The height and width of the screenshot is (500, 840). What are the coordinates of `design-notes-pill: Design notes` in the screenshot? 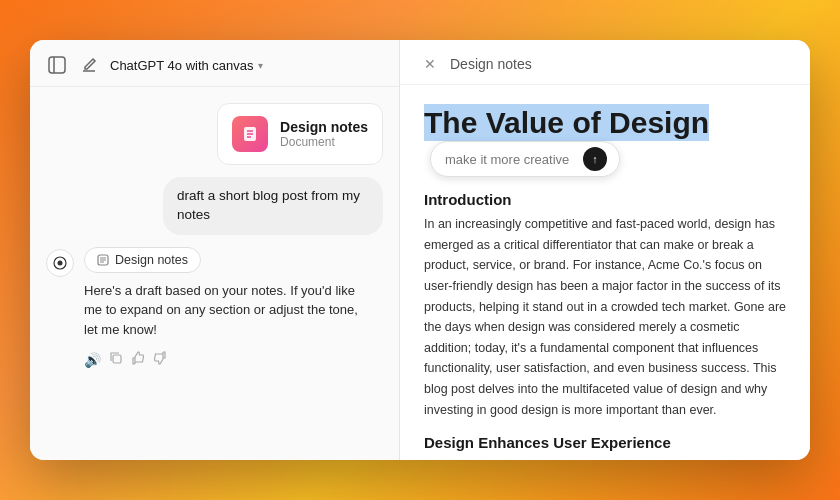 It's located at (142, 260).